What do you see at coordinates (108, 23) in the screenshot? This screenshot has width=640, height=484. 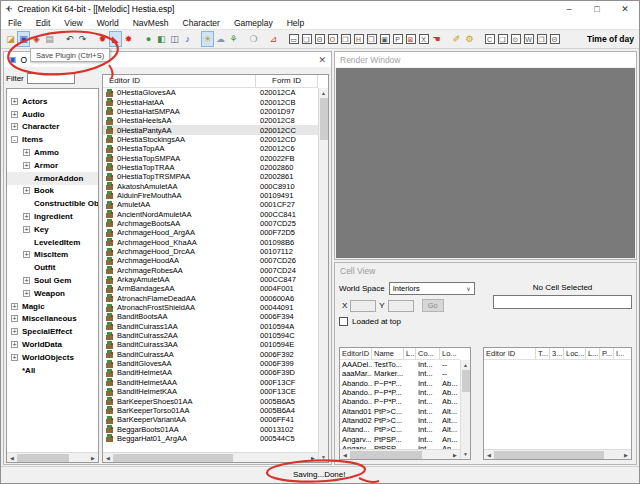 I see `menu-world: World` at bounding box center [108, 23].